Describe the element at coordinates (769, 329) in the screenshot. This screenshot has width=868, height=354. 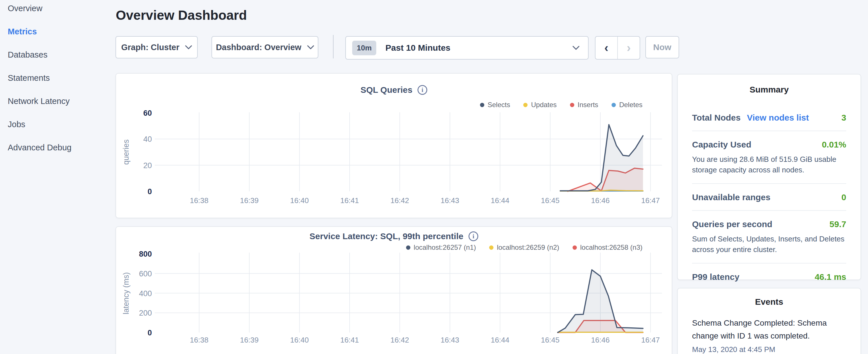
I see `event-message: Schema Change Completed: Schema change w…` at that location.